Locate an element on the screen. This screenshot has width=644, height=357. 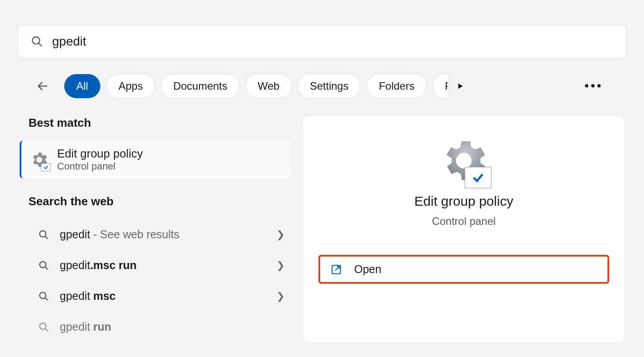
open-button: Open is located at coordinates (464, 270).